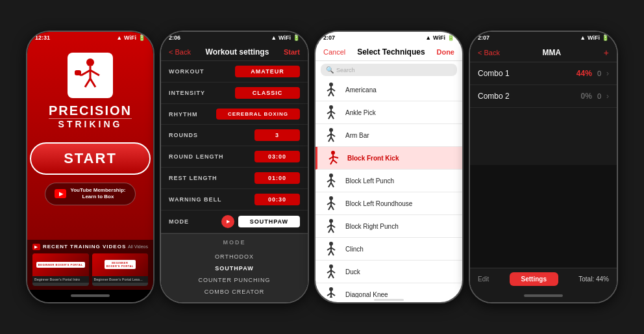  Describe the element at coordinates (180, 52) in the screenshot. I see `back-button-2: < Back` at that location.